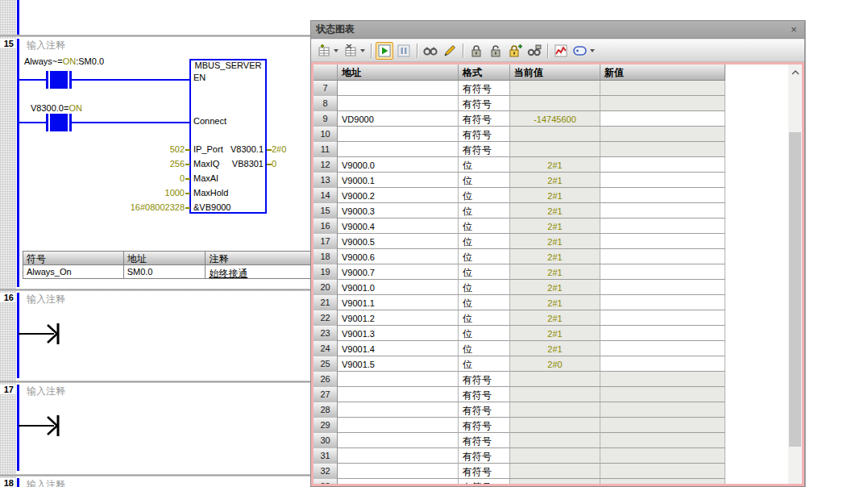 The height and width of the screenshot is (487, 868). What do you see at coordinates (795, 73) in the screenshot?
I see `scroll-up-icon` at bounding box center [795, 73].